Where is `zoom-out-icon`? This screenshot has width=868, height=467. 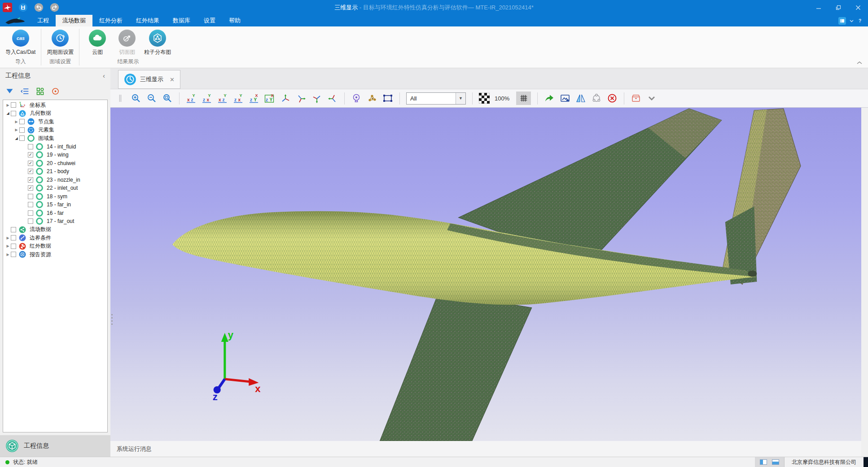 zoom-out-icon is located at coordinates (152, 98).